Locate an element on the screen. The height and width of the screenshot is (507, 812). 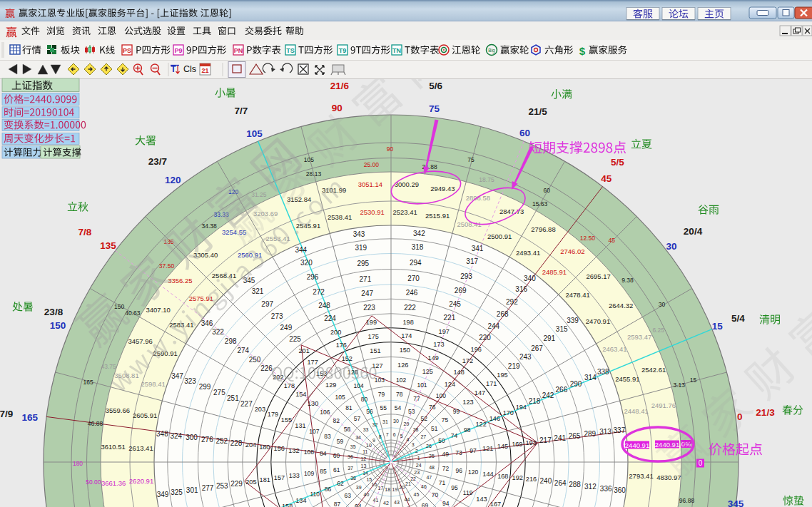
svg-text: 195 is located at coordinates (502, 375).